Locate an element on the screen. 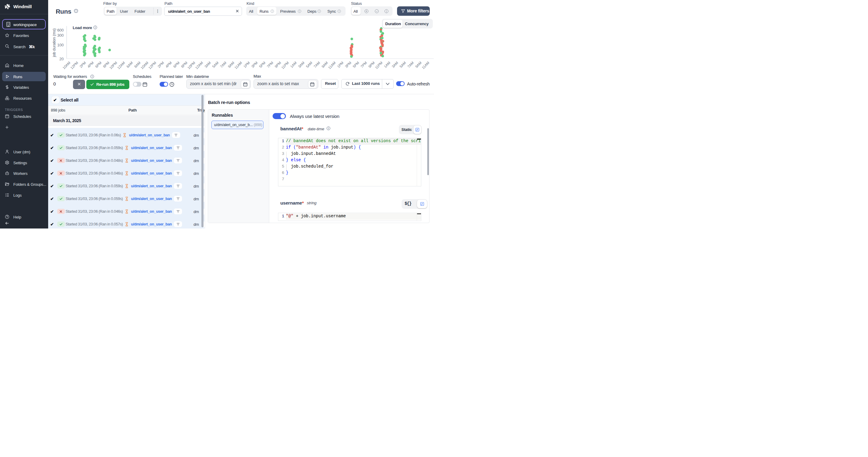  svg-text: 6AM is located at coordinates (130, 65).